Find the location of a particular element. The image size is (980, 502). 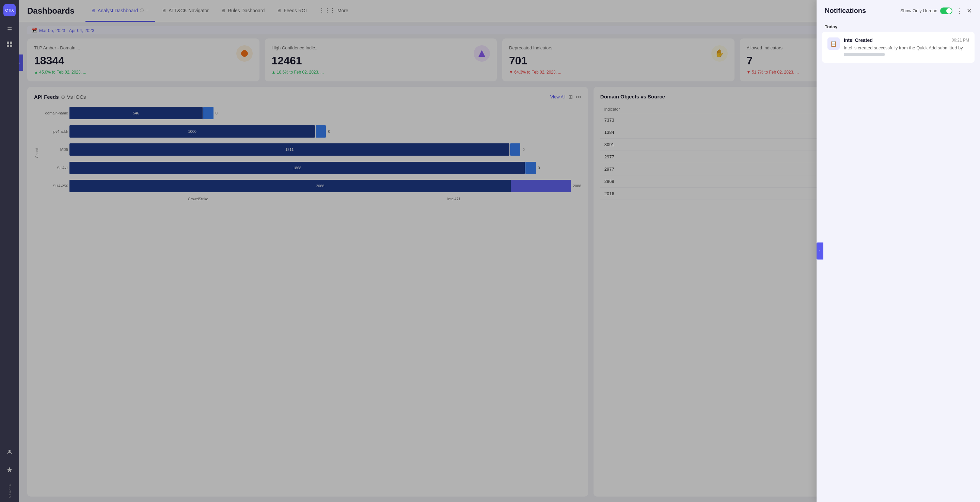

redacted-text is located at coordinates (864, 55).